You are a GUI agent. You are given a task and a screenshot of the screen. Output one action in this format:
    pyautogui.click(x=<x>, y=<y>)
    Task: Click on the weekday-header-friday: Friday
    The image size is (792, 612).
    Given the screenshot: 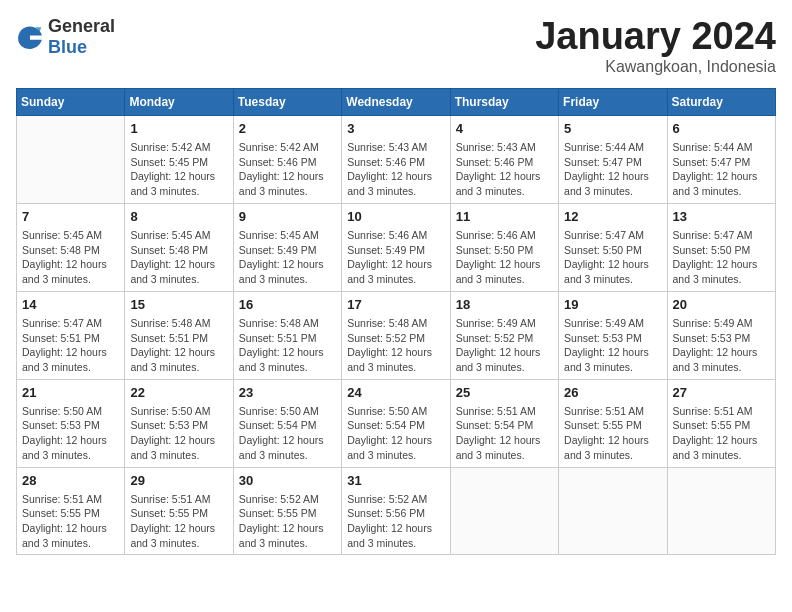 What is the action you would take?
    pyautogui.click(x=613, y=102)
    